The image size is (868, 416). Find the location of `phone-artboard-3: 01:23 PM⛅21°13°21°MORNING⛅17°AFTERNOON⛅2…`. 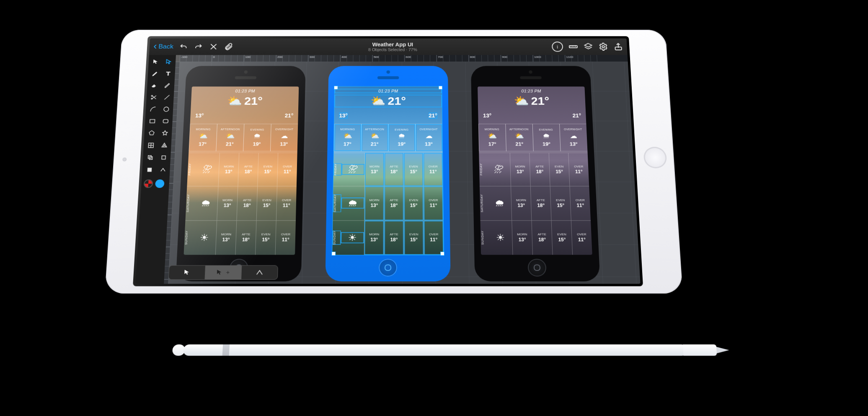

phone-artboard-3: 01:23 PM⛅21°13°21°MORNING⛅17°AFTERNOON⛅2… is located at coordinates (535, 174).